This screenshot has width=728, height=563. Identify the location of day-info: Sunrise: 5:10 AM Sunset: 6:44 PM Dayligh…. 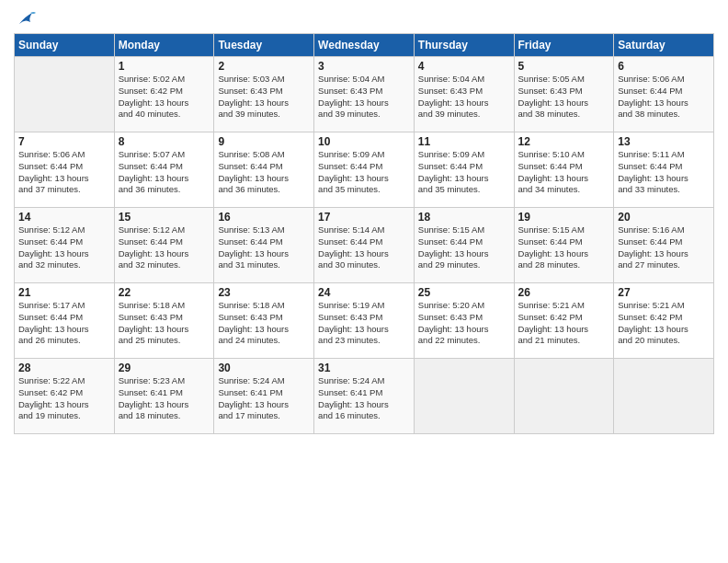
(564, 173).